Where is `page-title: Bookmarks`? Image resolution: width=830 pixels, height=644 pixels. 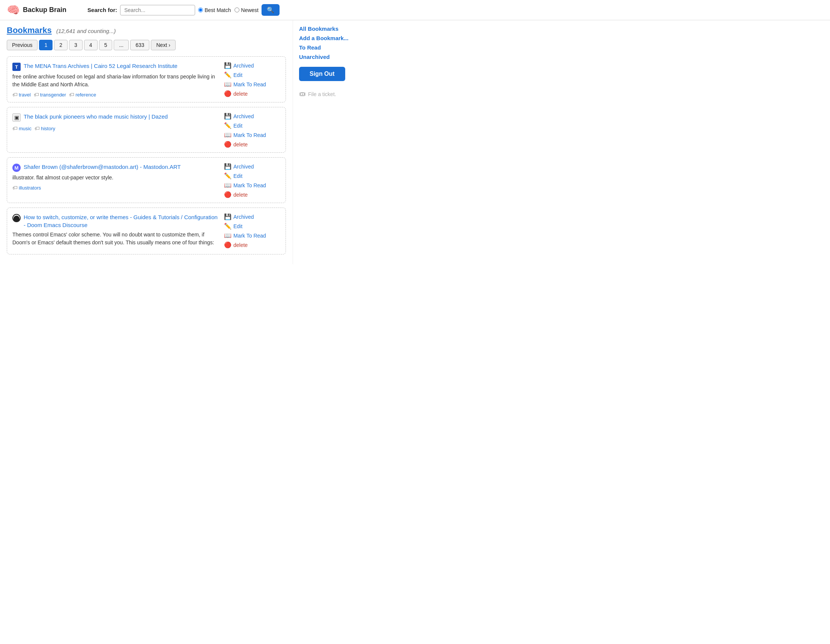
page-title: Bookmarks is located at coordinates (29, 30).